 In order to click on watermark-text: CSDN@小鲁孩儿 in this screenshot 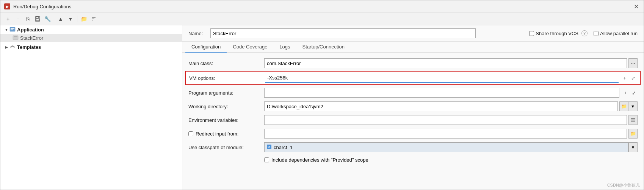, I will do `click(624, 185)`.